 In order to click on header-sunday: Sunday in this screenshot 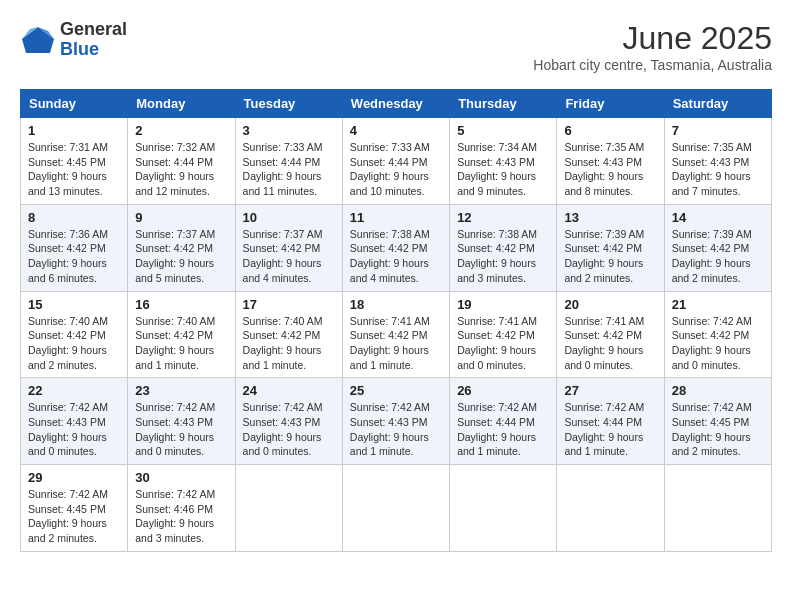, I will do `click(74, 104)`.